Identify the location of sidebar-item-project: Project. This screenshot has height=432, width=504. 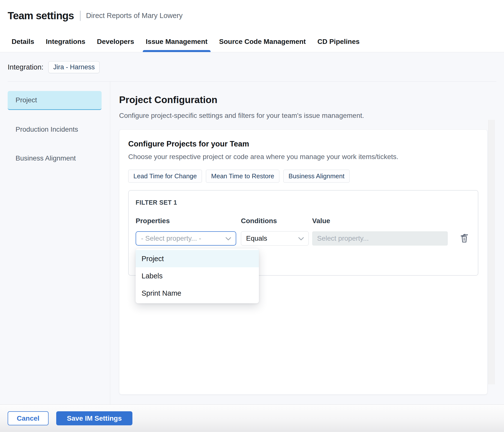
(55, 101).